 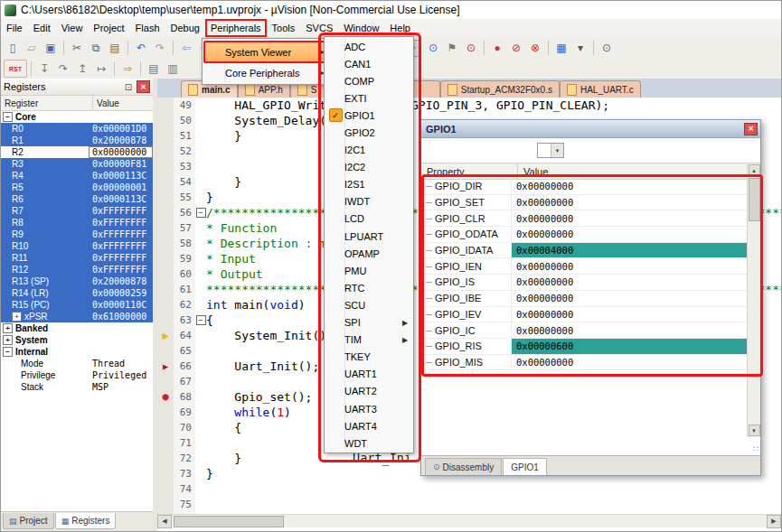 What do you see at coordinates (463, 466) in the screenshot?
I see `window-tab-disassembly: ⊙Disassembly` at bounding box center [463, 466].